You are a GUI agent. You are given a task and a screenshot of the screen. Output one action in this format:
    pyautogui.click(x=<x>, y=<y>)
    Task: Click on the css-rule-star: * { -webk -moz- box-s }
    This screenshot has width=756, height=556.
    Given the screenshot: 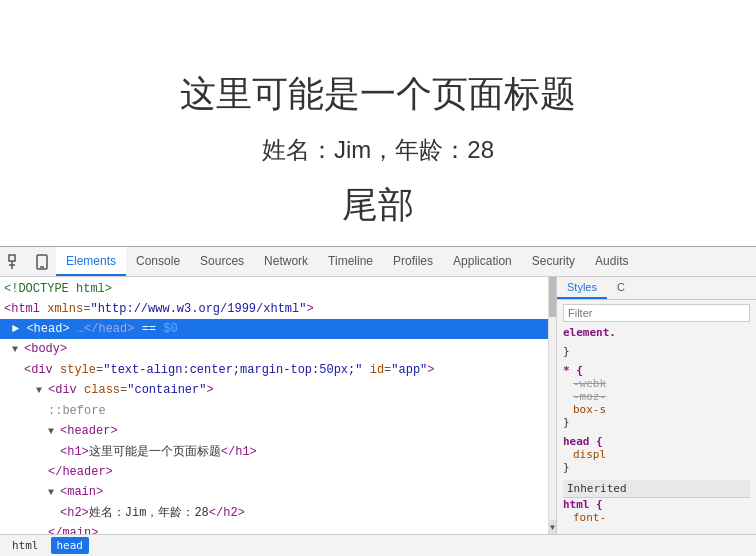 What is the action you would take?
    pyautogui.click(x=656, y=396)
    